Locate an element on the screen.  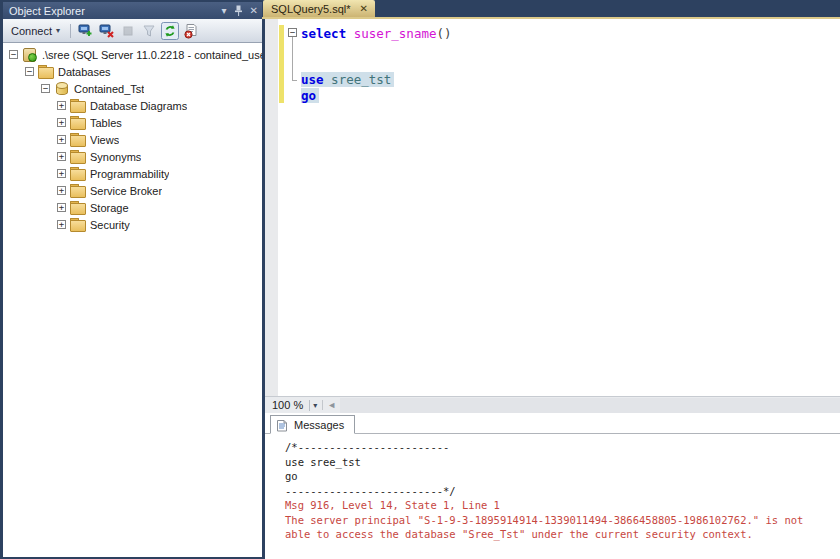
outline-guide-line is located at coordinates (292, 58).